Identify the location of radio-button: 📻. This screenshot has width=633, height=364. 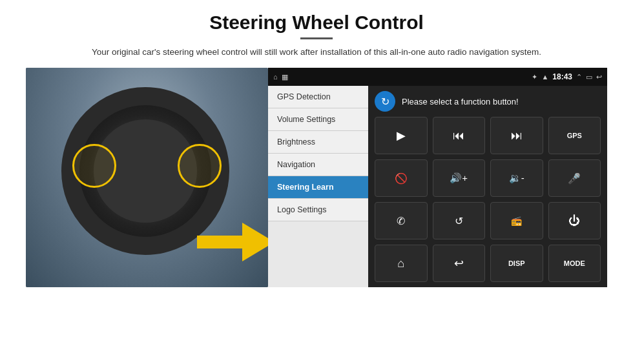
(517, 221).